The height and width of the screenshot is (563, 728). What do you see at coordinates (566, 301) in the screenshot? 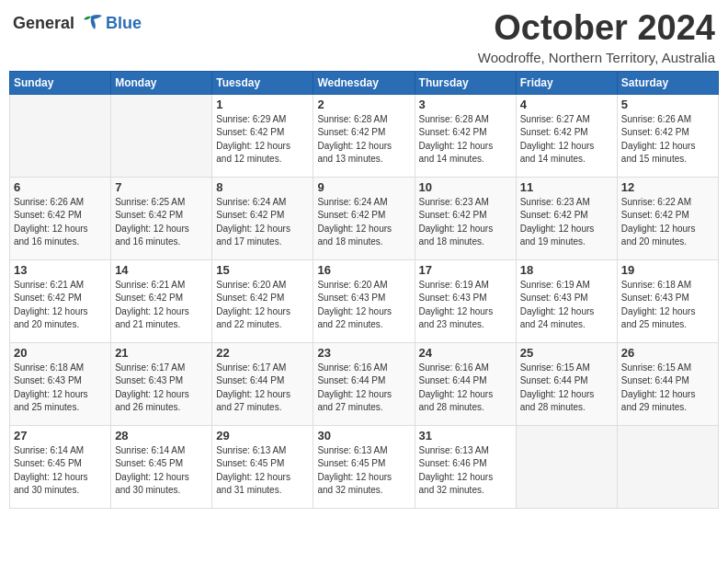
I see `calendar-cell: 18Sunrise: 6:19 AM Sunset: 6:43 PM Dayli…` at bounding box center [566, 301].